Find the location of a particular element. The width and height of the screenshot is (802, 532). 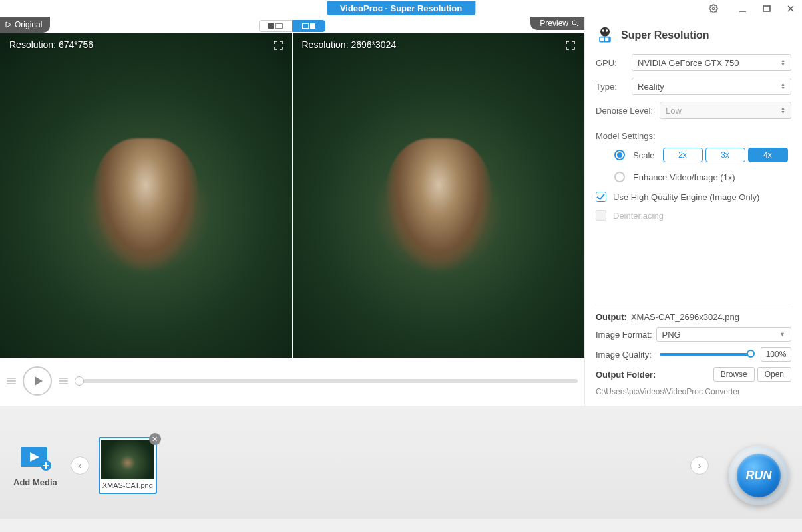

media-thumbnail: ✕ XMAS-CAT.png is located at coordinates (128, 466).